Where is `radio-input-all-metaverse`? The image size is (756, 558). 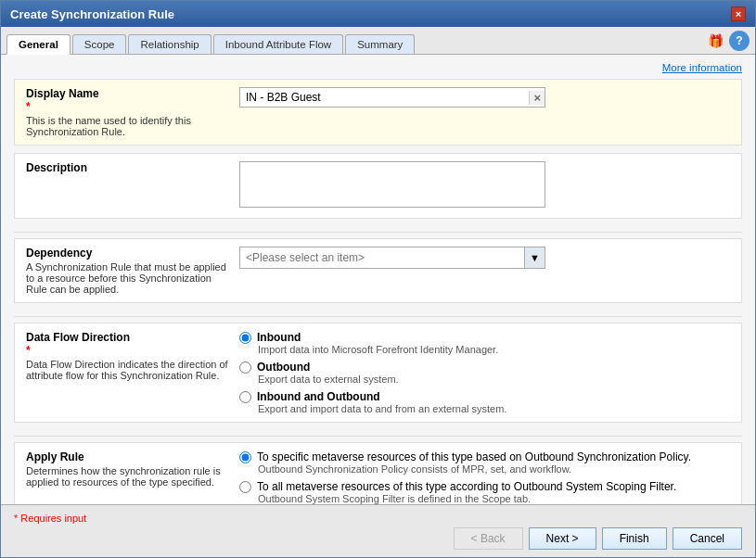 radio-input-all-metaverse is located at coordinates (245, 488).